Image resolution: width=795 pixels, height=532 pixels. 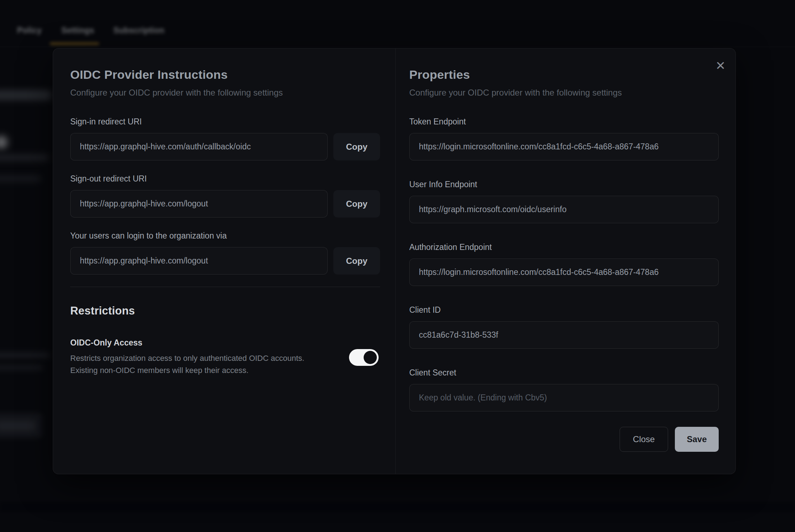 I want to click on client-id-label: Client ID, so click(x=425, y=310).